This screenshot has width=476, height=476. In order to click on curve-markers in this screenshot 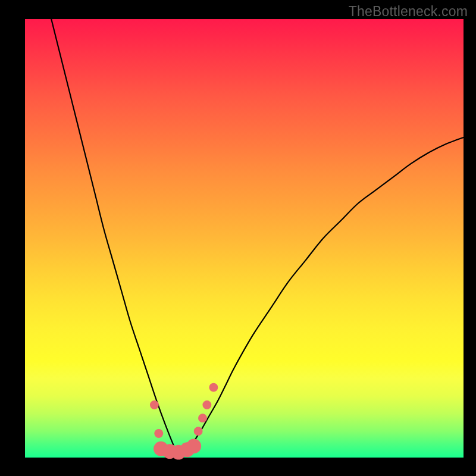, I will do `click(184, 421)`.